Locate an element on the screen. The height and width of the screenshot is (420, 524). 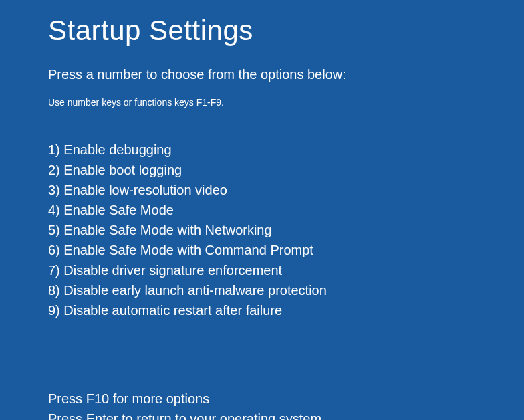
option-2-boot-logging: 2) Enable boot logging is located at coordinates (286, 170).